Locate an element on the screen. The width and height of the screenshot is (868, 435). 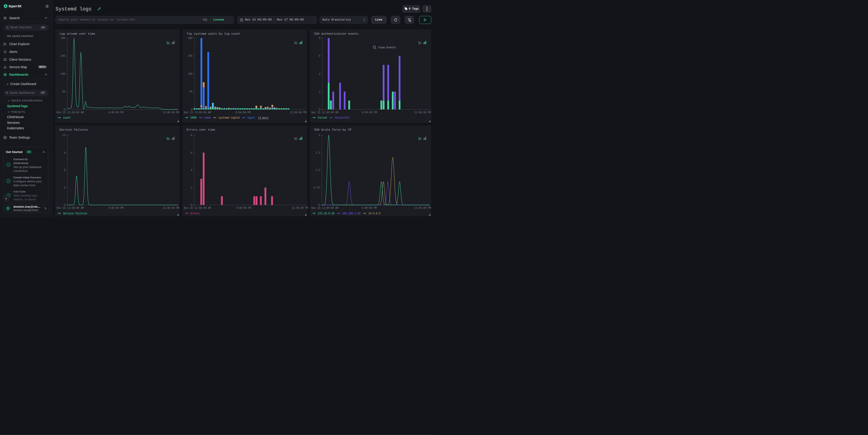
svg-text: SSH brute force by IP is located at coordinates (333, 130).